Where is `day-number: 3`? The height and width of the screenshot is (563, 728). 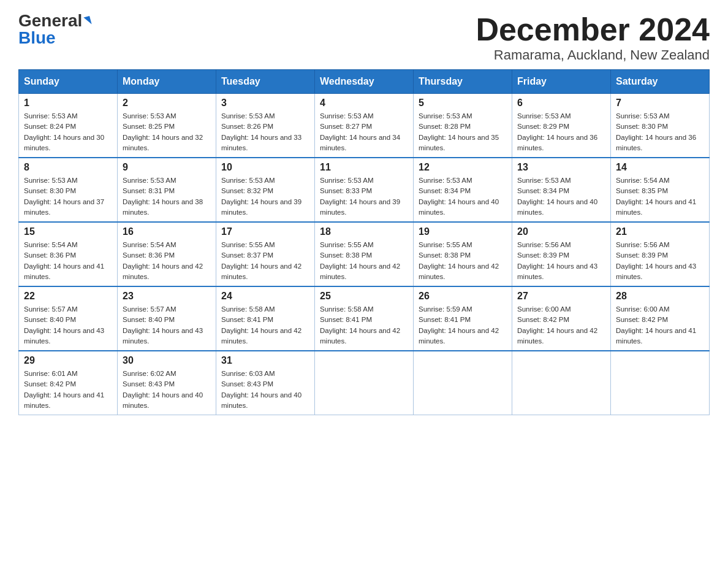
day-number: 3 is located at coordinates (265, 103).